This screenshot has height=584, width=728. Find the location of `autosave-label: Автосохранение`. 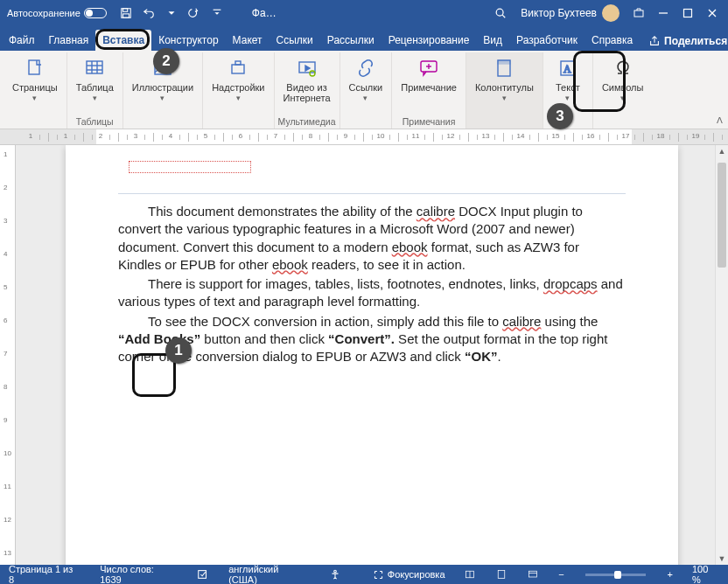

autosave-label: Автосохранение is located at coordinates (44, 13).